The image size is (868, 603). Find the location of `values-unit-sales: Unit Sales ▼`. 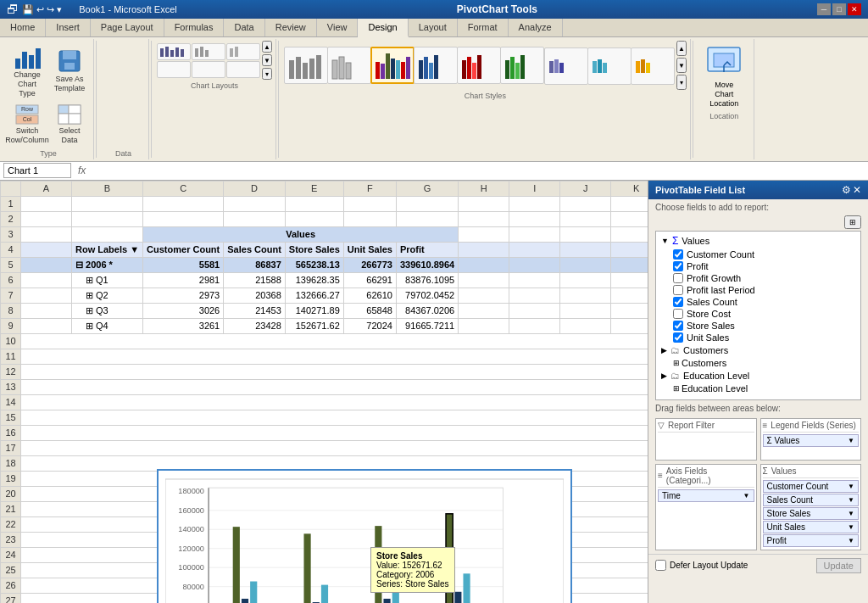

values-unit-sales: Unit Sales ▼ is located at coordinates (811, 528).